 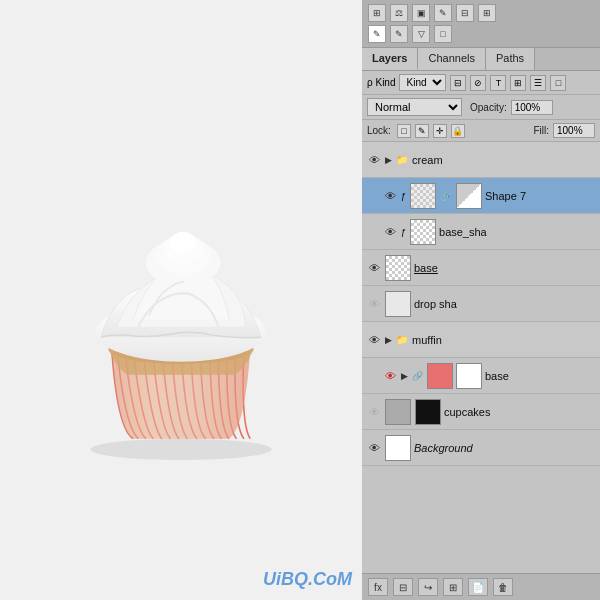 I want to click on opacity-label: Opacity:, so click(x=488, y=108).